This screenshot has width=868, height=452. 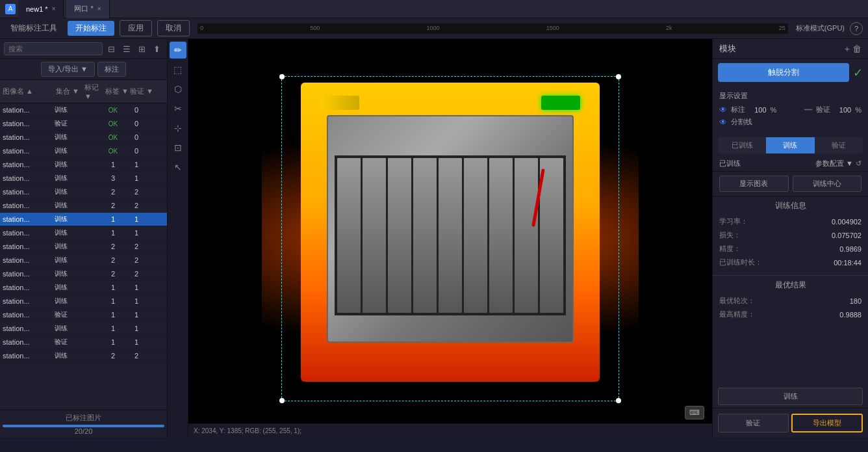 What do you see at coordinates (828, 423) in the screenshot?
I see `export-button: 导出模型` at bounding box center [828, 423].